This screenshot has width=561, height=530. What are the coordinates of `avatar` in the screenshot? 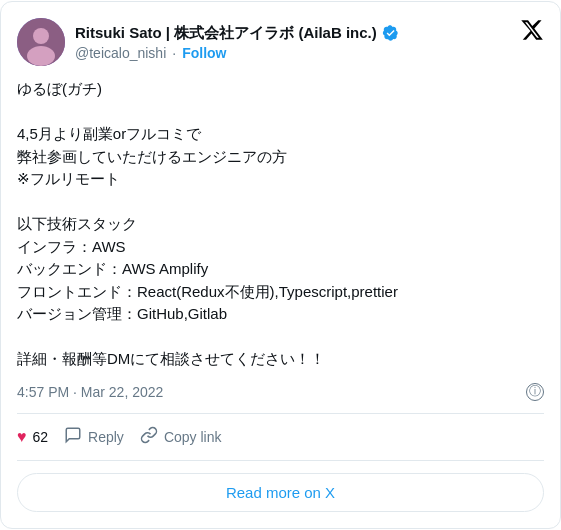 It's located at (41, 42).